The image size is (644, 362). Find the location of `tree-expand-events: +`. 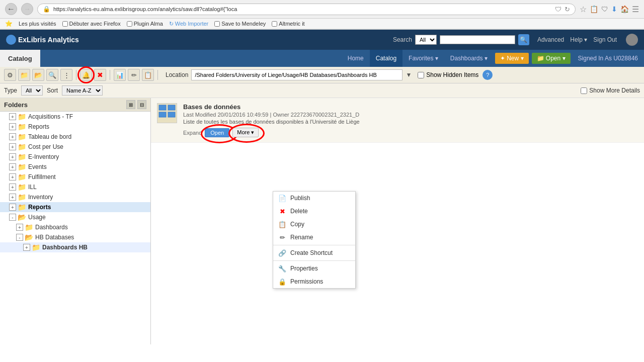

tree-expand-events: + is located at coordinates (13, 167).